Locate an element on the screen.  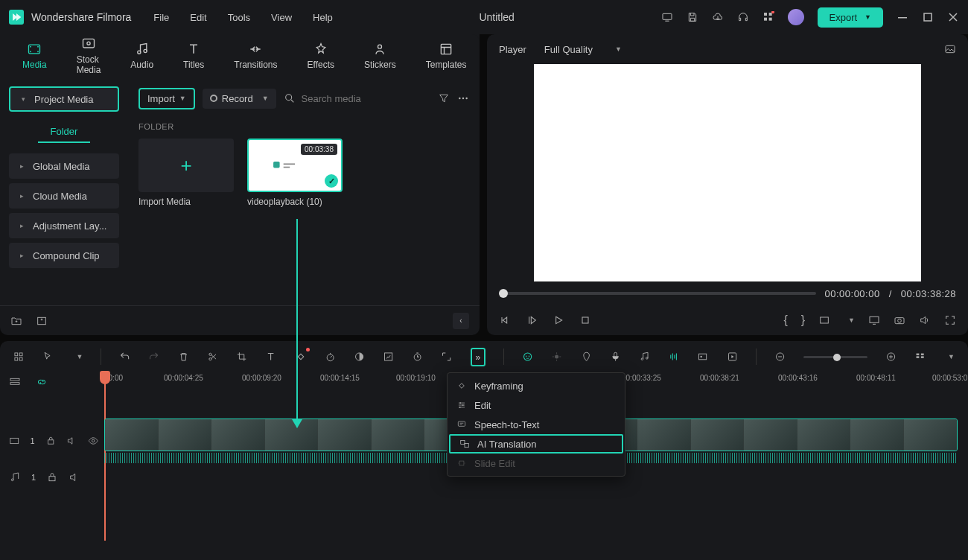
crop-icon is located at coordinates (241, 357).